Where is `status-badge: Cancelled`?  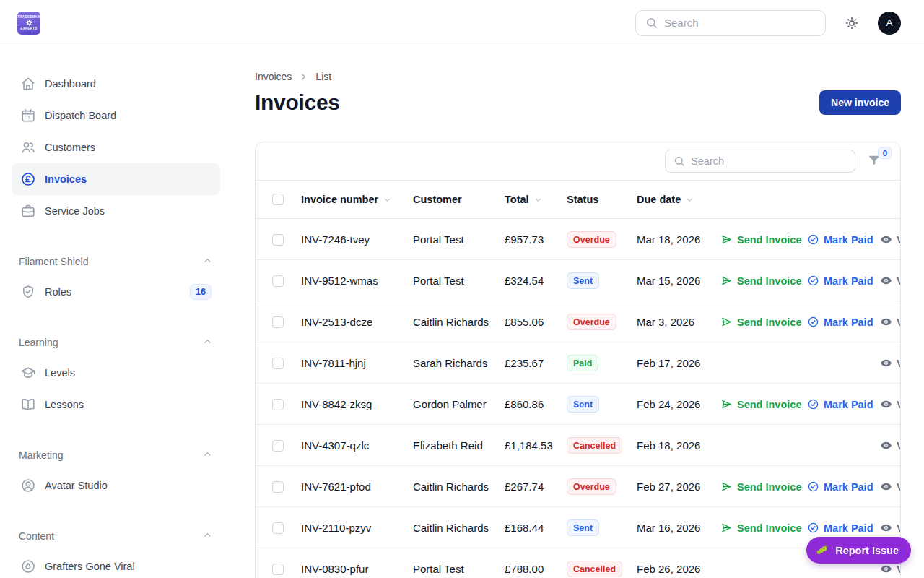 status-badge: Cancelled is located at coordinates (595, 445).